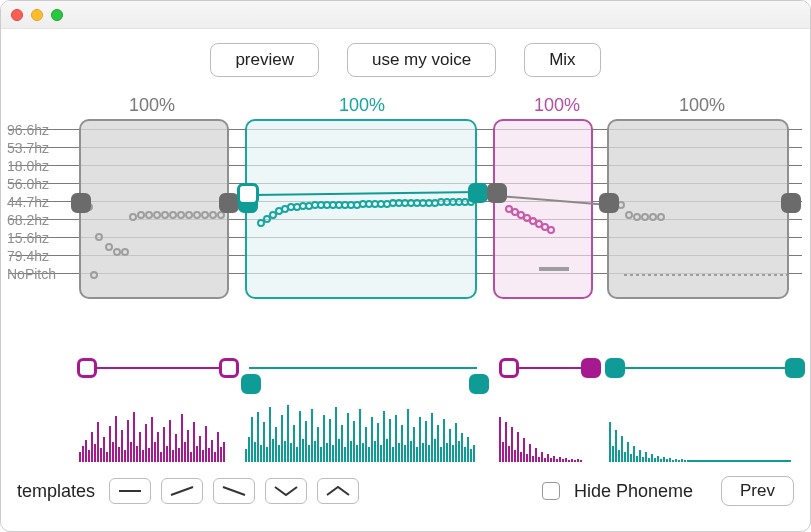  I want to click on zoom-icon, so click(57, 15).